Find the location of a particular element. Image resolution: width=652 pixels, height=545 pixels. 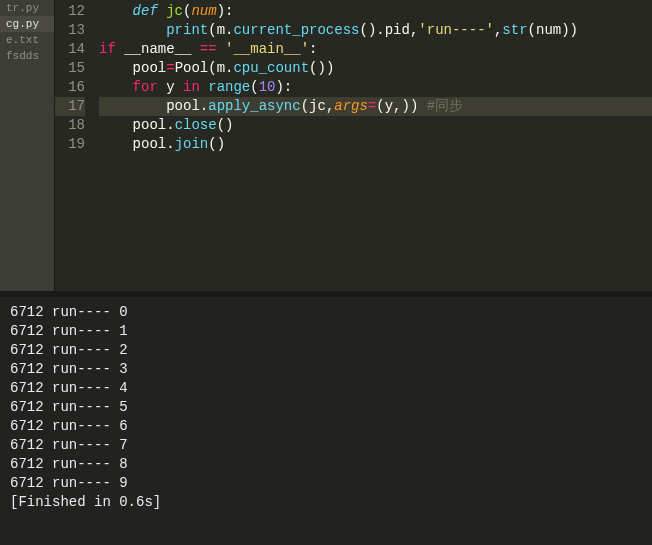

token: 10 is located at coordinates (268, 87).